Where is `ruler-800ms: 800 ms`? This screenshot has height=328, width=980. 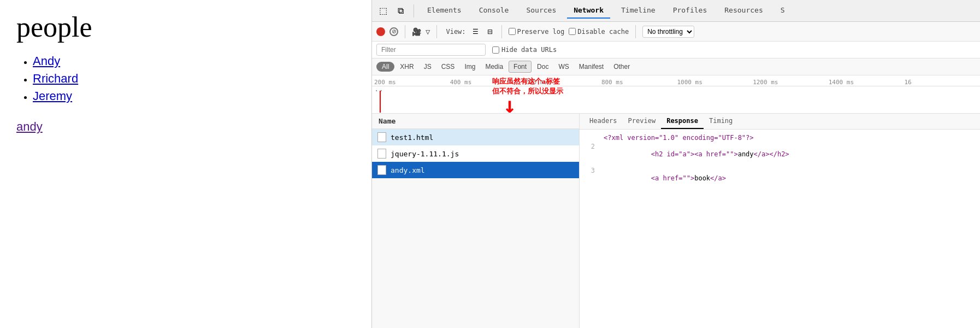 ruler-800ms: 800 ms is located at coordinates (639, 82).